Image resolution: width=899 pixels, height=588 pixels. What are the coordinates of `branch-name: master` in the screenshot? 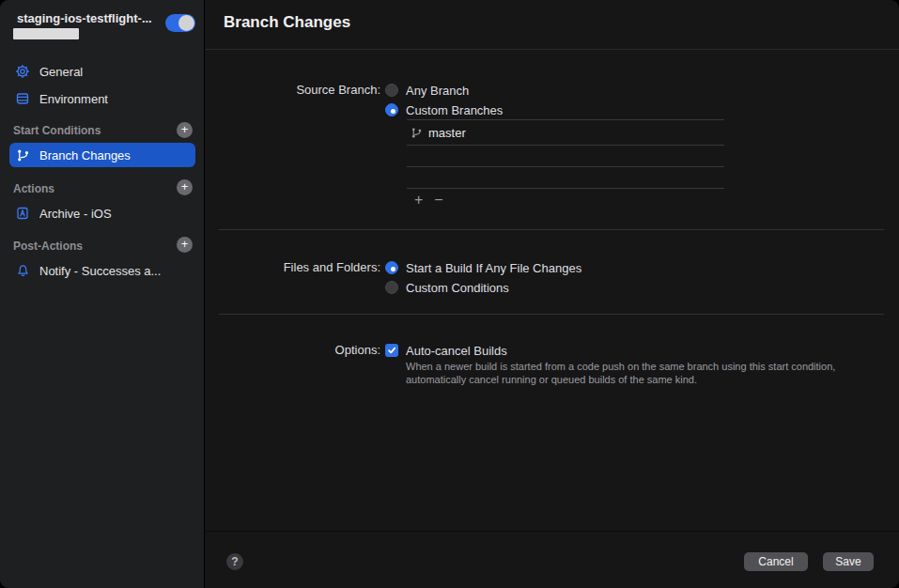 It's located at (447, 133).